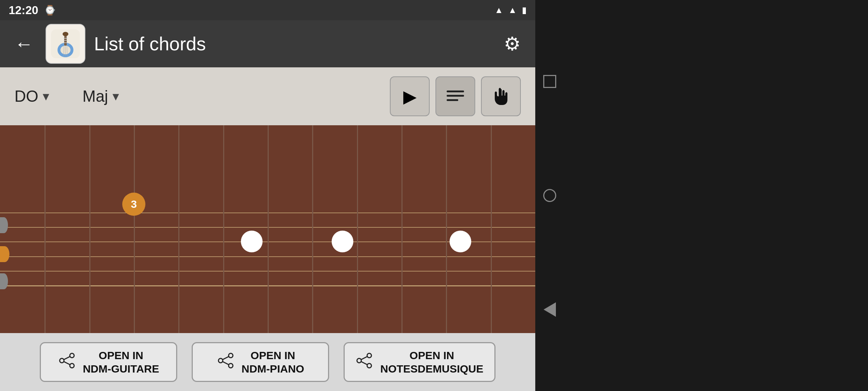 This screenshot has height=391, width=868. I want to click on open-notesdemusique-button: OPEN IN NOTESDEMUSIQUE, so click(420, 362).